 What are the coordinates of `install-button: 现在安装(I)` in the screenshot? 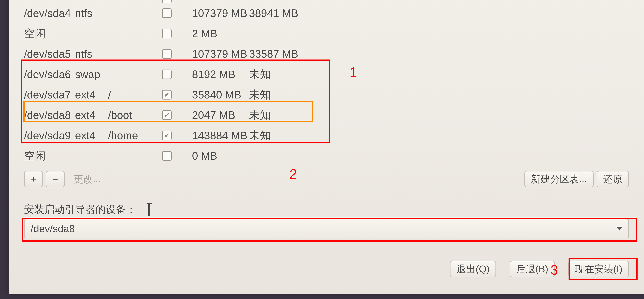 It's located at (599, 269).